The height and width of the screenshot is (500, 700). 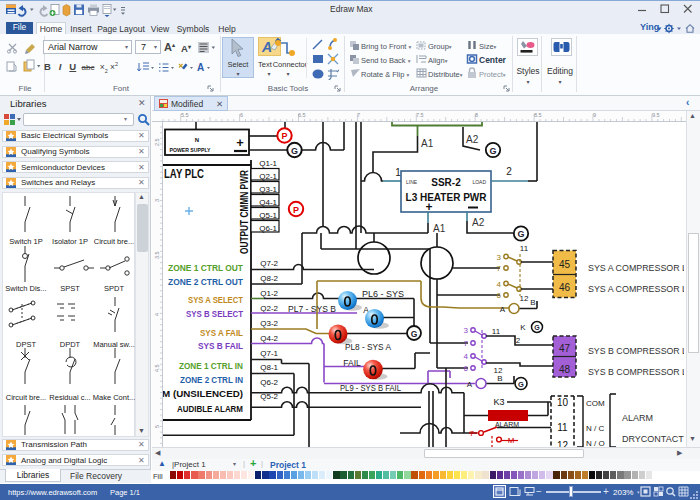 What do you see at coordinates (216, 300) in the screenshot?
I see `svg-text: SYS A SELECT` at bounding box center [216, 300].